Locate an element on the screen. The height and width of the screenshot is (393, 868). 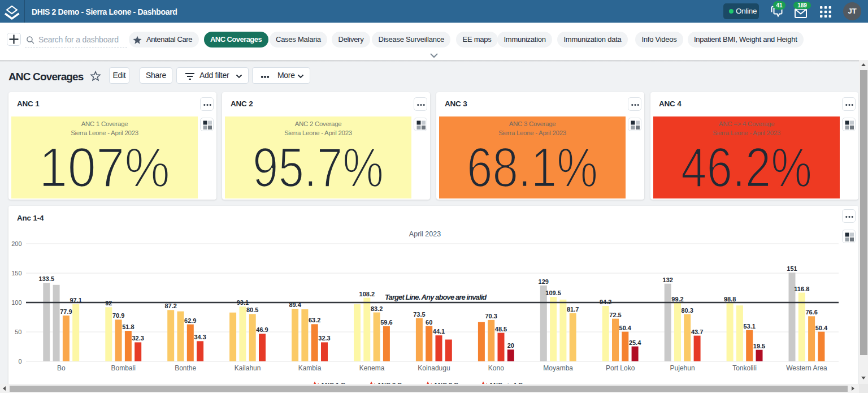
svg-text: Pujehun is located at coordinates (683, 368).